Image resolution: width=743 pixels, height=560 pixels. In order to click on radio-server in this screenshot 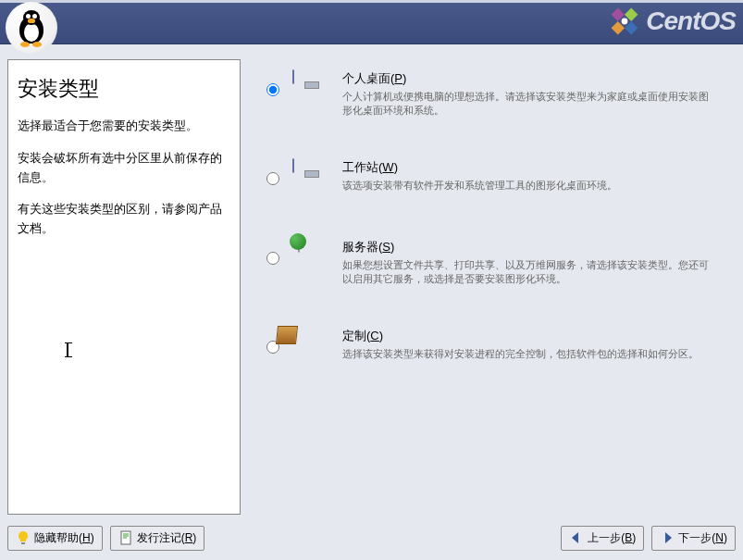, I will do `click(273, 258)`.